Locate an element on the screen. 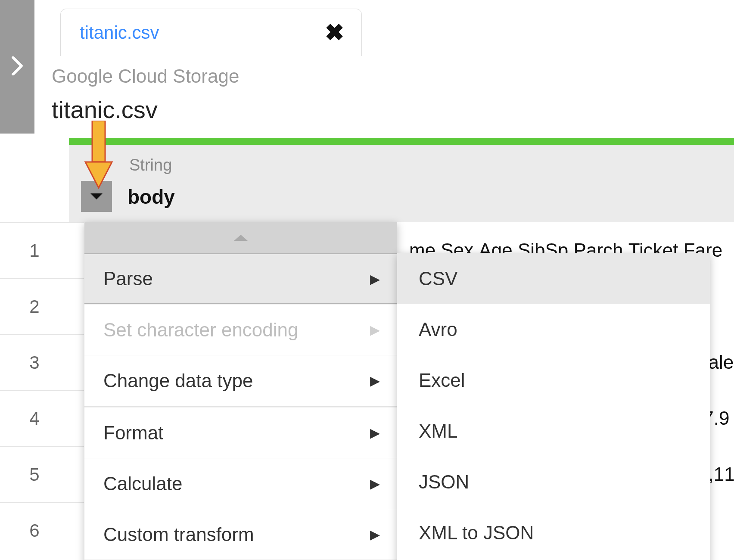 Image resolution: width=734 pixels, height=560 pixels. menu-item-format: Format ▶ is located at coordinates (241, 432).